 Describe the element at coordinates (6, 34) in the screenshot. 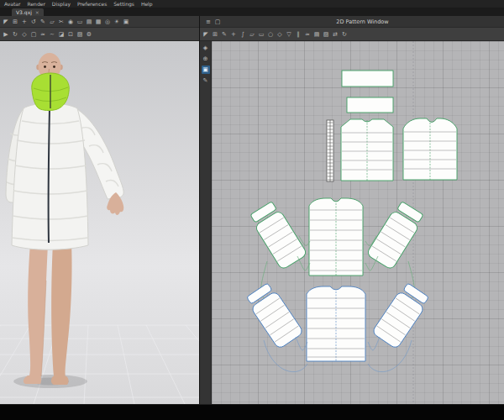

I see `simulate-button-icon: ▶` at that location.